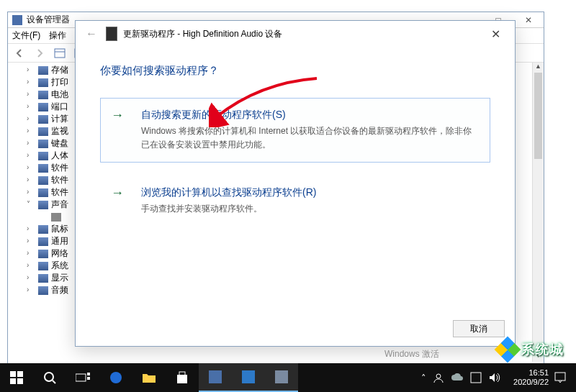 The height and width of the screenshot is (392, 576). What do you see at coordinates (60, 70) in the screenshot?
I see `tree-label: 存储` at bounding box center [60, 70].